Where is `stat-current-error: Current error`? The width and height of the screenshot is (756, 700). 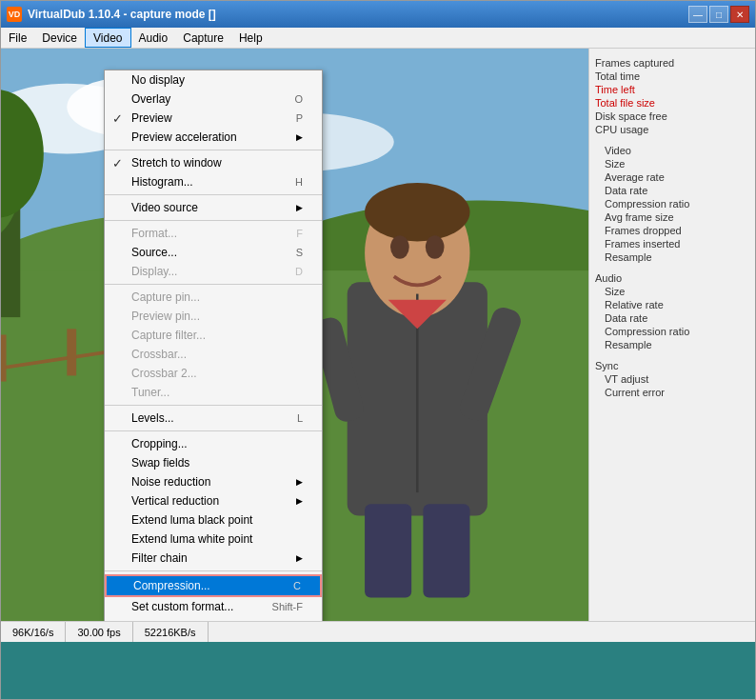 stat-current-error: Current error is located at coordinates (672, 392).